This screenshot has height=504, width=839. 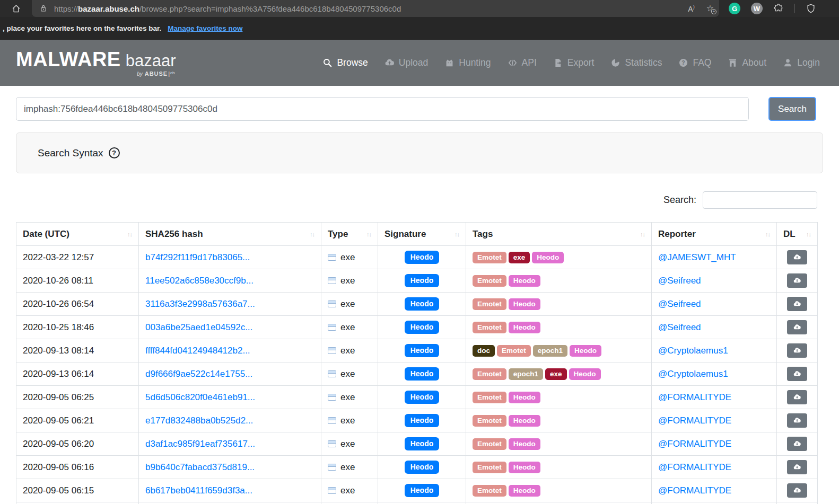 What do you see at coordinates (230, 234) in the screenshot?
I see `column-header-sha256-hash: SHA256 hash↑↓` at bounding box center [230, 234].